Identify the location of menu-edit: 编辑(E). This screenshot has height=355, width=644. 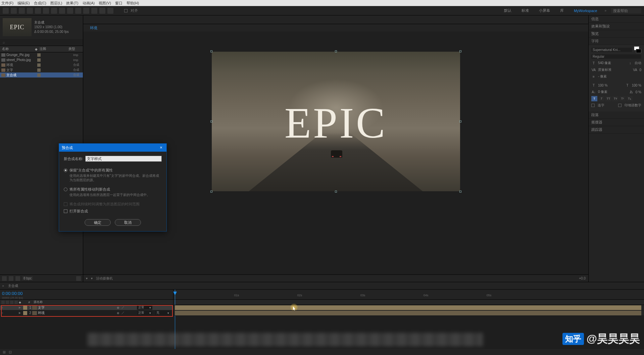
(23, 3).